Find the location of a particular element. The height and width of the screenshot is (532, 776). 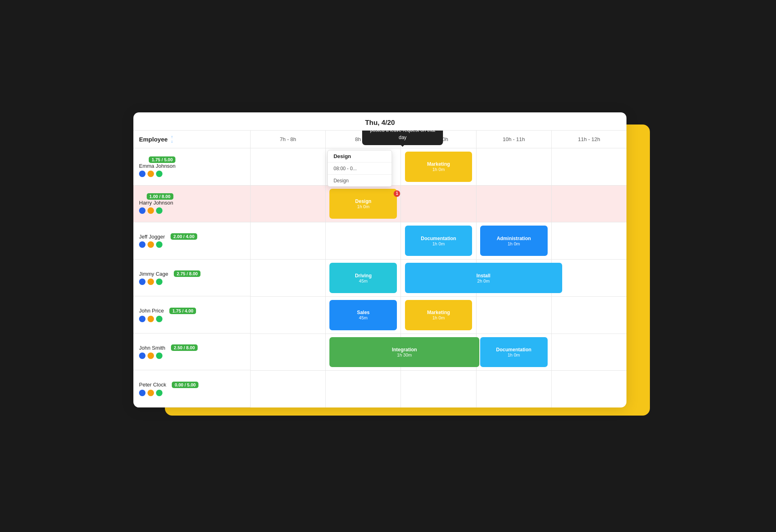

event-jeff-documentation: Documentation 1h 0m is located at coordinates (439, 241).